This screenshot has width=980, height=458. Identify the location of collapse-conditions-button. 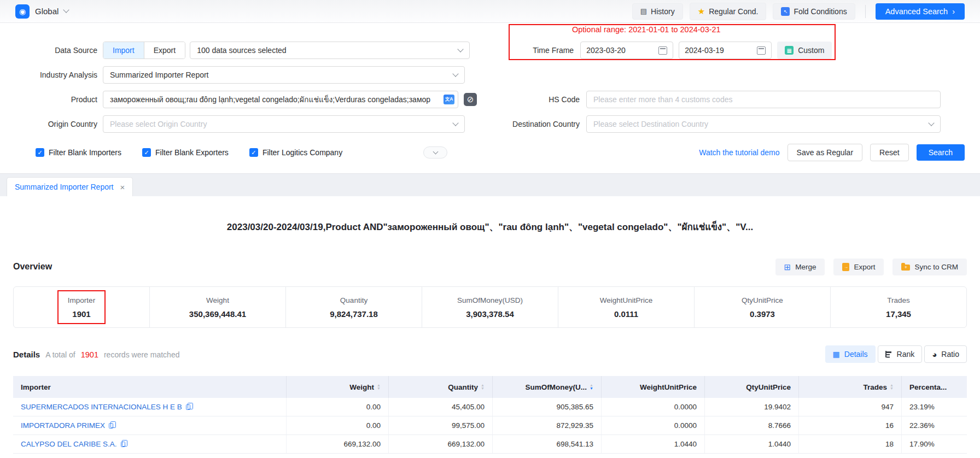
(435, 152).